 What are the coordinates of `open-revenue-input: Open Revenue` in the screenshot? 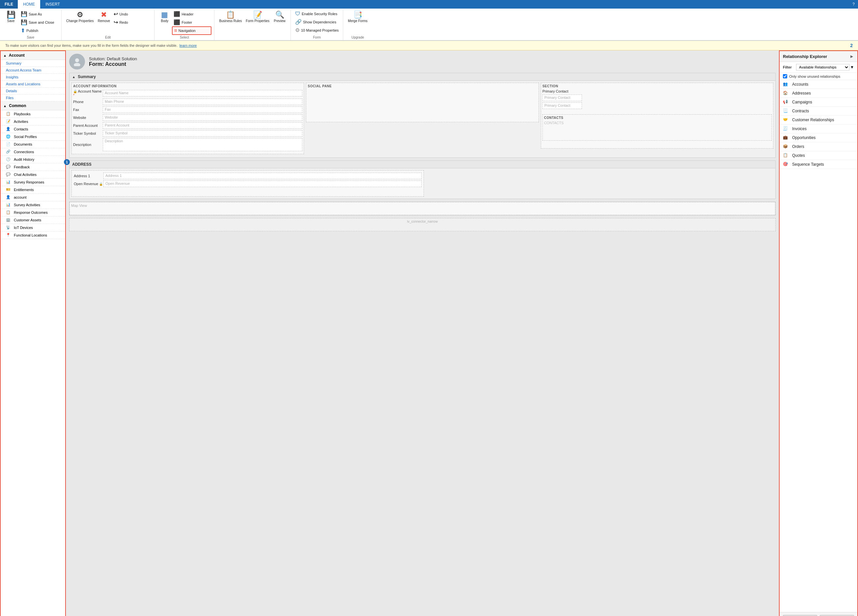 It's located at (263, 184).